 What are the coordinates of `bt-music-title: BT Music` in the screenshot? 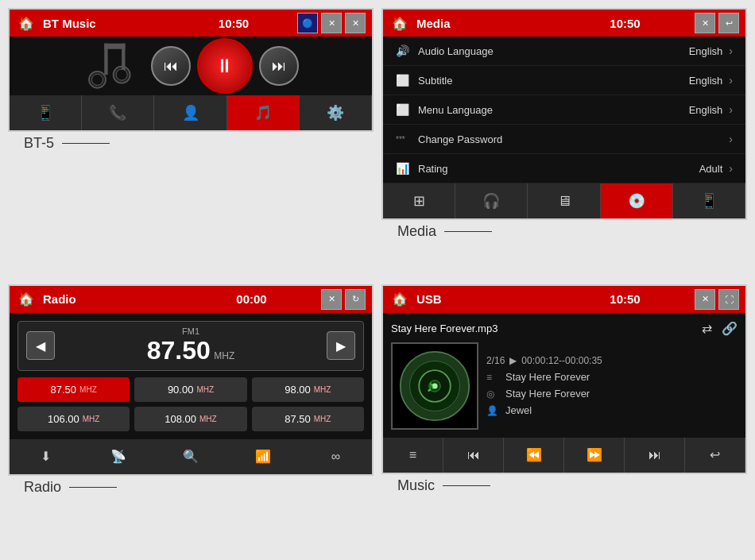 It's located at (103, 24).